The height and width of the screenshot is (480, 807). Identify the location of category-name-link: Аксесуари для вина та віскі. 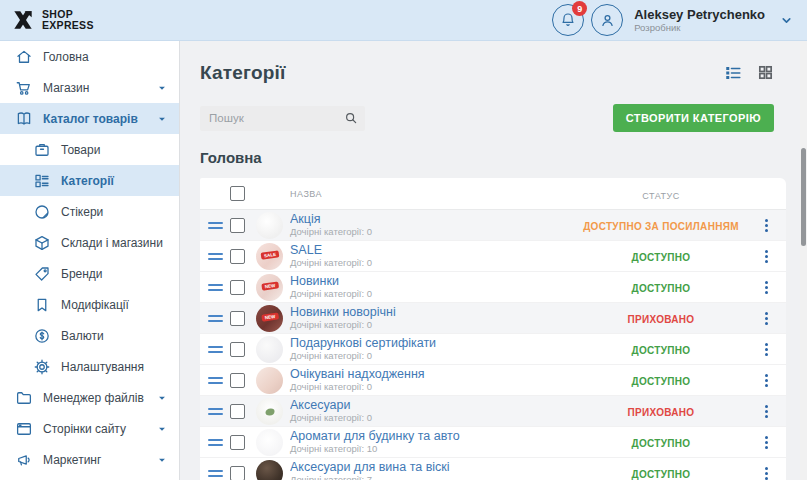
(433, 467).